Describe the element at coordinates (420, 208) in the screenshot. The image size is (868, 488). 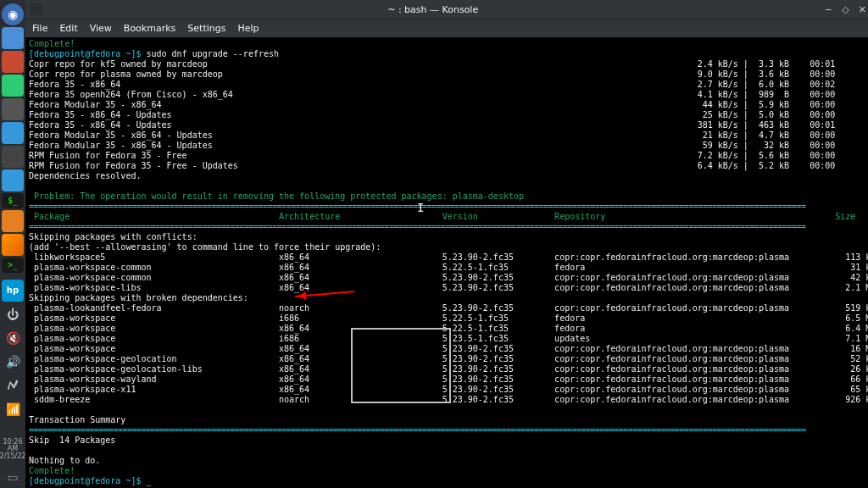
I see `text-cursor-icon: I` at that location.